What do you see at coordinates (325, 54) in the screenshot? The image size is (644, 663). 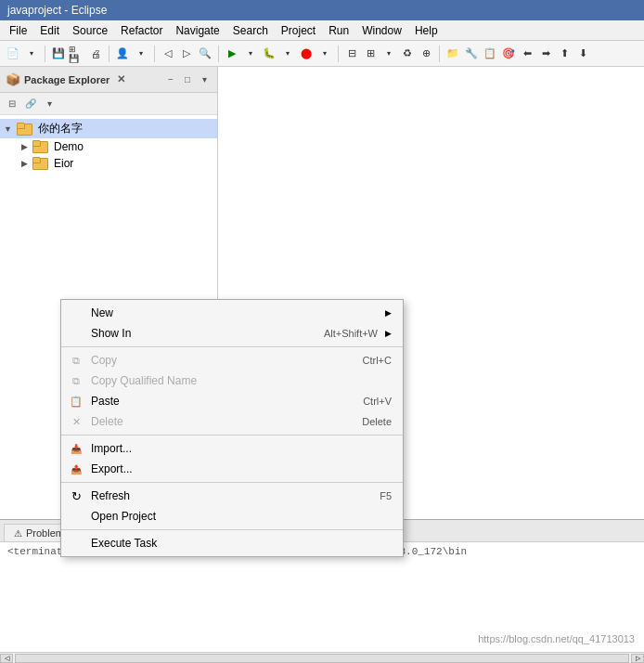 I see `toolbar-ext-dropdown: ▾` at bounding box center [325, 54].